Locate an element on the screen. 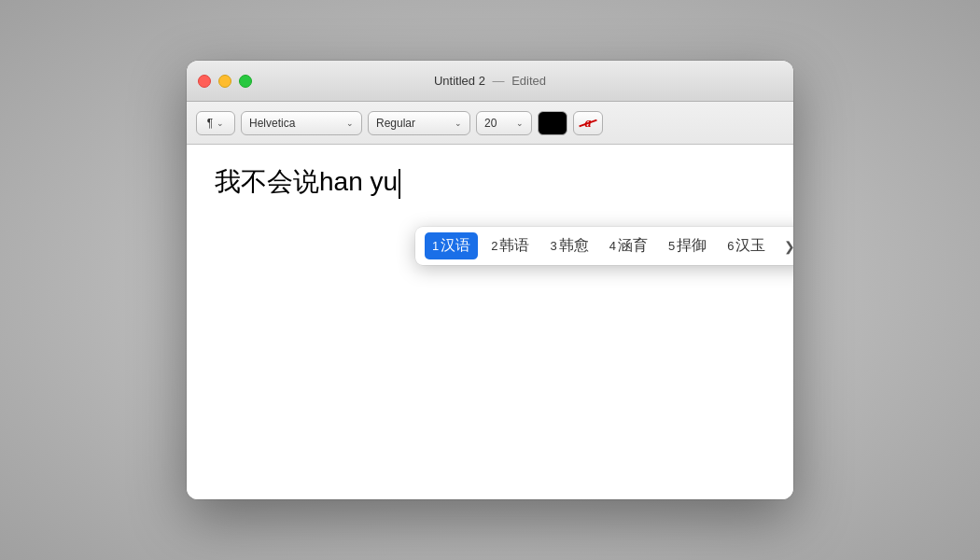  maximize-button is located at coordinates (245, 81).